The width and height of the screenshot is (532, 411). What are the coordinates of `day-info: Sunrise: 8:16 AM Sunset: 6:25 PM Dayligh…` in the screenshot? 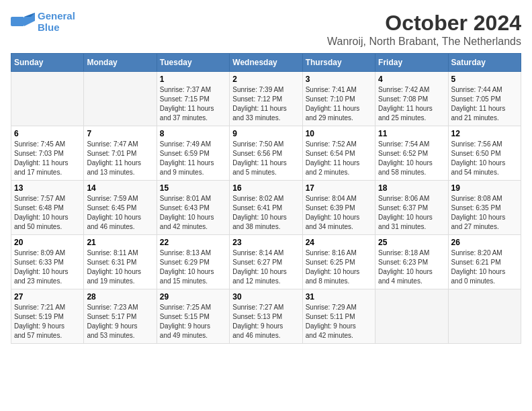 It's located at (339, 267).